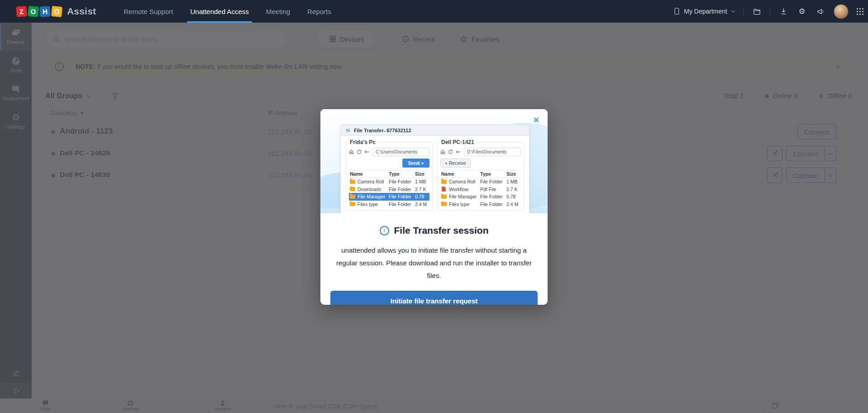 The height and width of the screenshot is (413, 868). Describe the element at coordinates (434, 263) in the screenshot. I see `modal-description: unattended allows you to initiate file t…` at that location.